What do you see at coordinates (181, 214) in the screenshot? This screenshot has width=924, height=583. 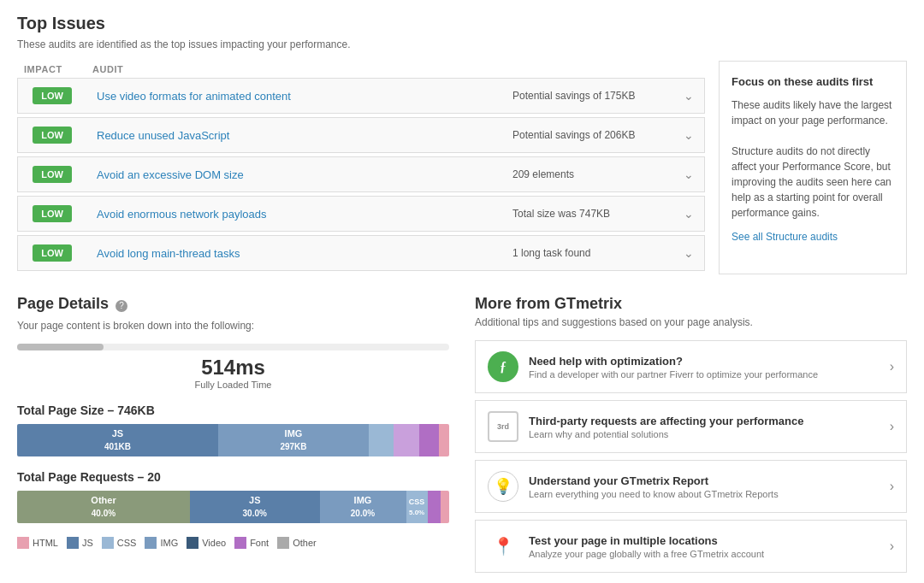 I see `audit-link: Avoid enormous network payloads` at bounding box center [181, 214].